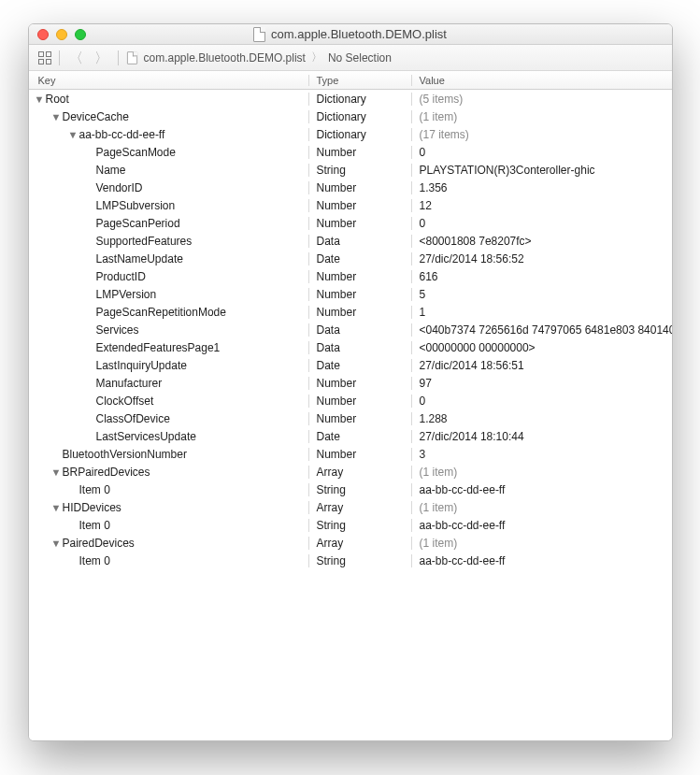 This screenshot has width=700, height=775. I want to click on value-label: 97, so click(542, 383).